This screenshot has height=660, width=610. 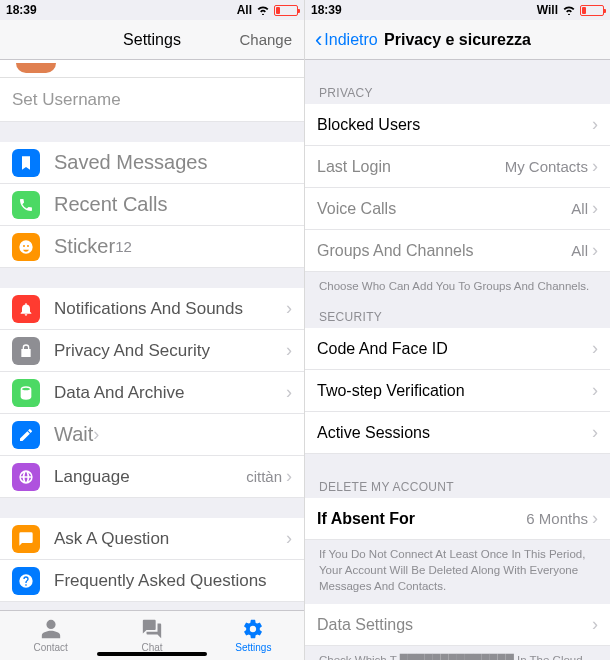 I want to click on privacy-section-header: PRIVACY, so click(x=458, y=92).